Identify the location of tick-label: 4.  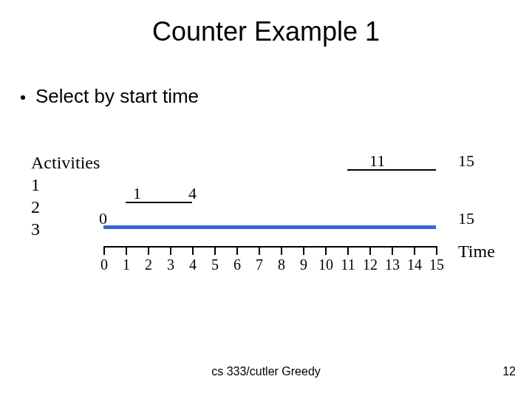
(193, 265).